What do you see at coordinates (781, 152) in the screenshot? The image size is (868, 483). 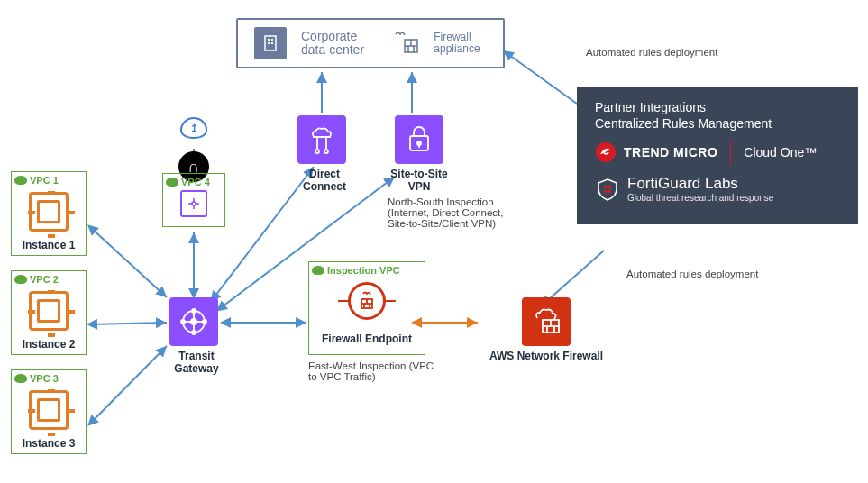 I see `cloud-one-label: Cloud One™` at bounding box center [781, 152].